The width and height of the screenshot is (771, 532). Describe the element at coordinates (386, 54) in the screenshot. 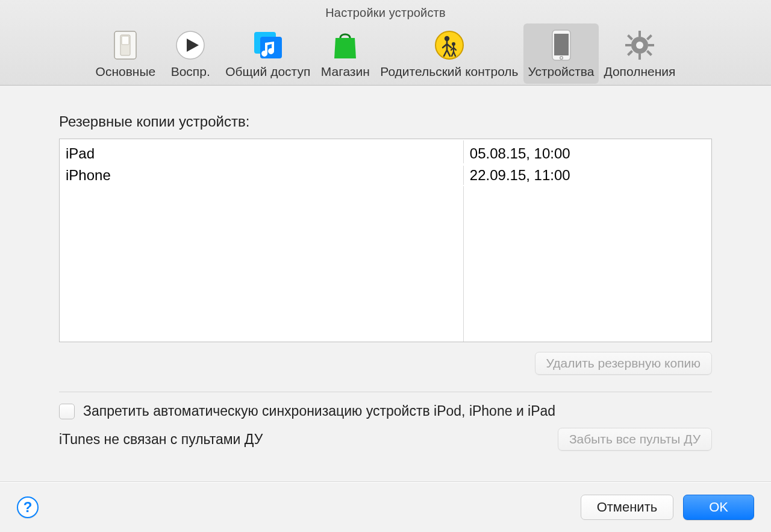

I see `tab-strip: Основные Воспр. Общий доступ` at that location.